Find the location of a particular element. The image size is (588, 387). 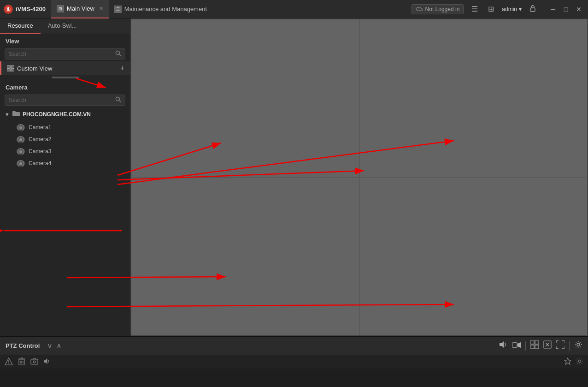

sidebar-tabs: Resource Auto-Swi... is located at coordinates (65, 26).